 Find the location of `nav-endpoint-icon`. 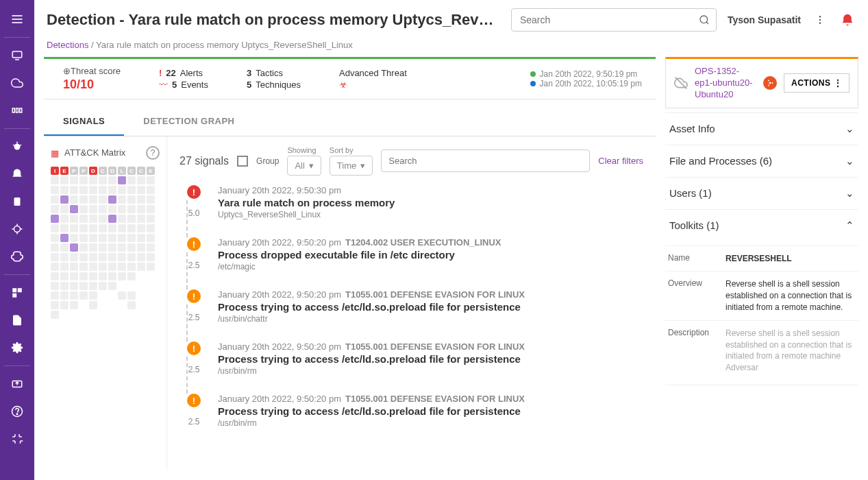

nav-endpoint-icon is located at coordinates (17, 56).